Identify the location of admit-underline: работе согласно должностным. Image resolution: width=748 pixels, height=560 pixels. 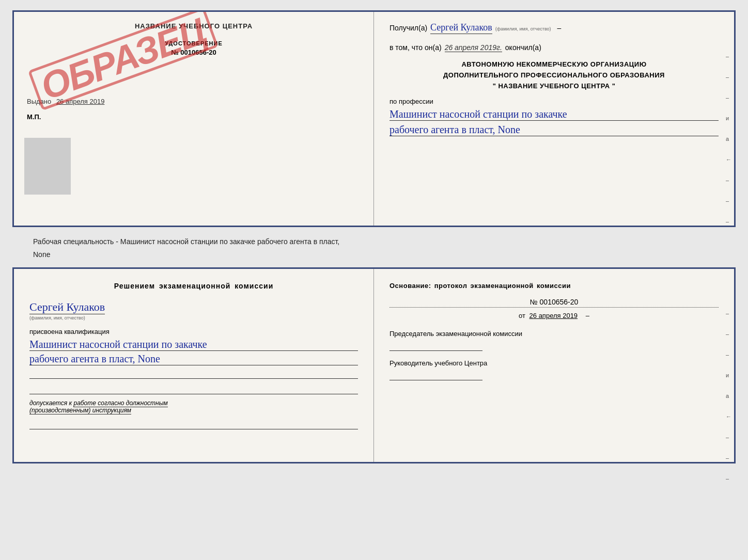
(120, 404).